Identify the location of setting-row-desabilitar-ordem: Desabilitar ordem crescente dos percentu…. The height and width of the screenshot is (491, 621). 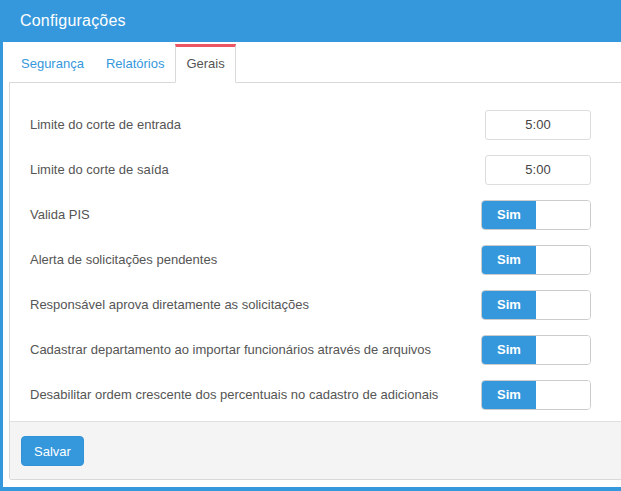
(306, 394).